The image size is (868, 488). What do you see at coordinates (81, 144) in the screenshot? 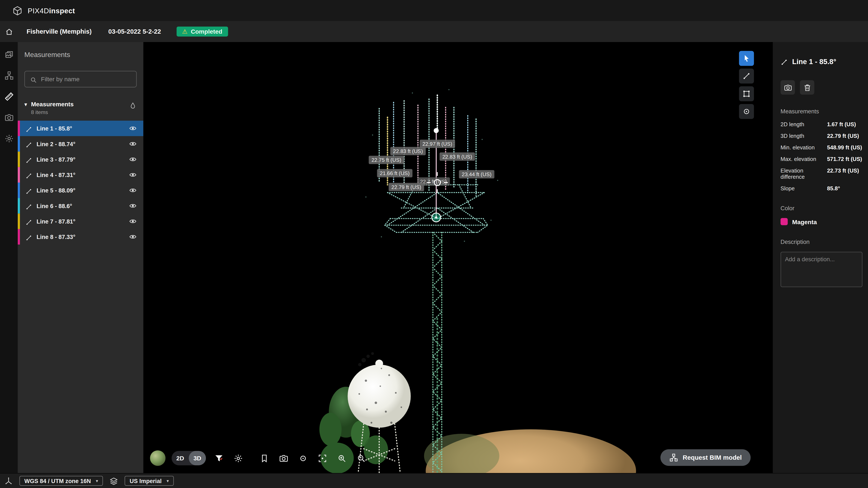
I see `measurement-row-line2: Line 2 - 88.74°` at bounding box center [81, 144].